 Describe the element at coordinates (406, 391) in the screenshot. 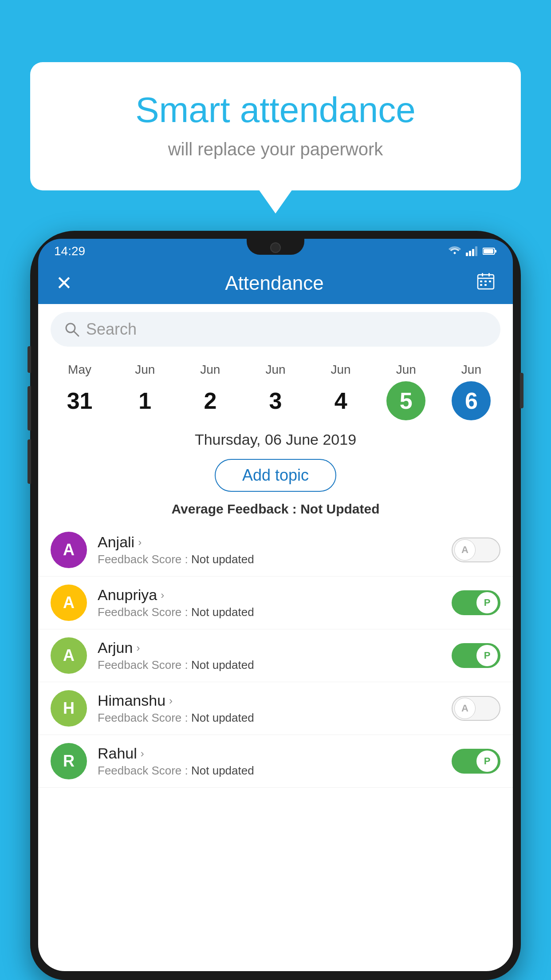

I see `calendar-day-5: Jun5` at that location.